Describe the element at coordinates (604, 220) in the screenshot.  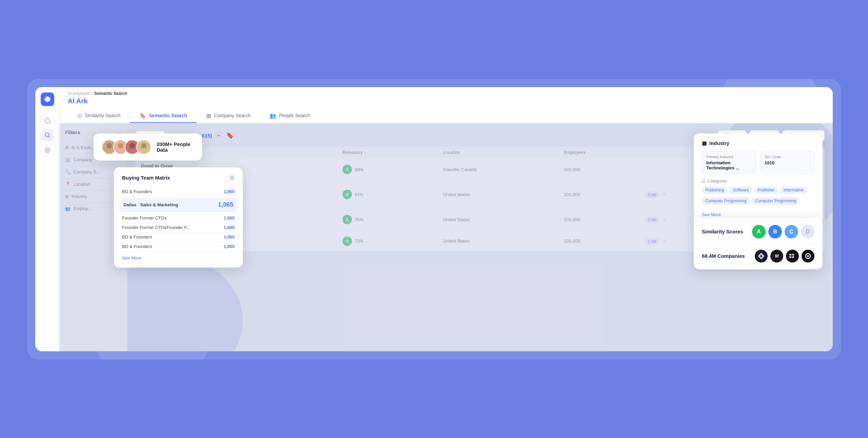
I see `employees-cell-3: 101-200` at that location.